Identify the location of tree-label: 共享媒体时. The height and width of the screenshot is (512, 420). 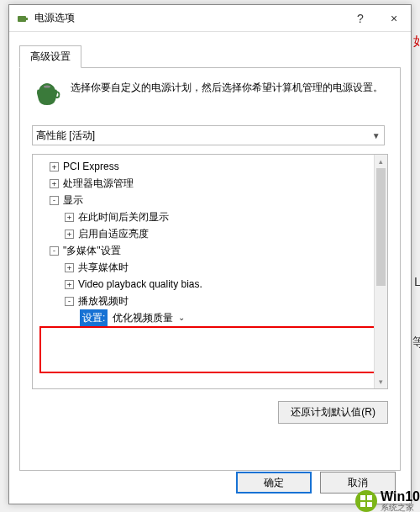
(103, 267).